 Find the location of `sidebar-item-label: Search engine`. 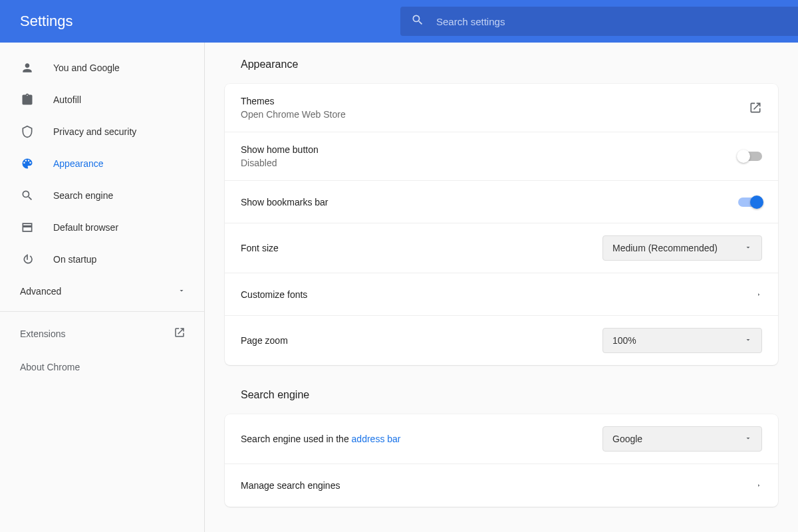

sidebar-item-label: Search engine is located at coordinates (83, 196).